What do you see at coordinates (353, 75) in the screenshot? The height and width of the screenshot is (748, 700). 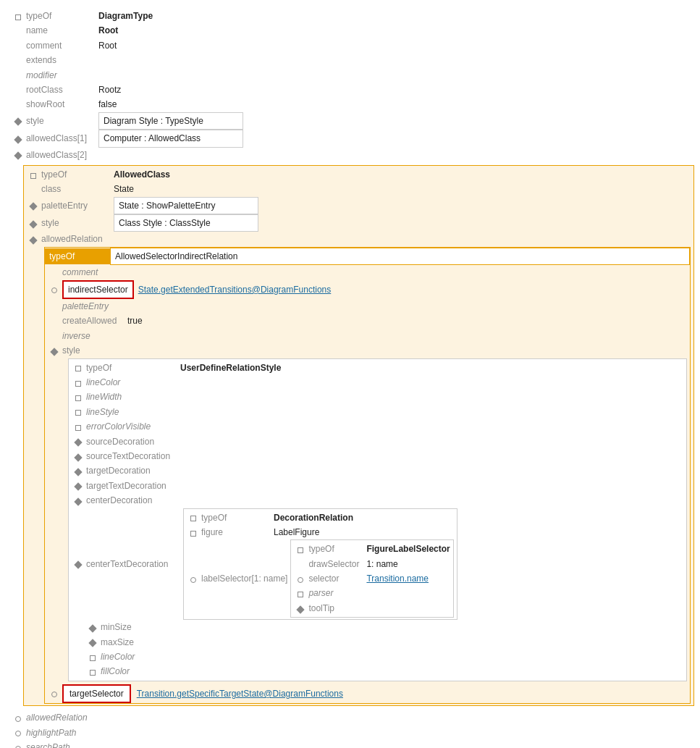 I see `row-modifier: modifier` at bounding box center [353, 75].